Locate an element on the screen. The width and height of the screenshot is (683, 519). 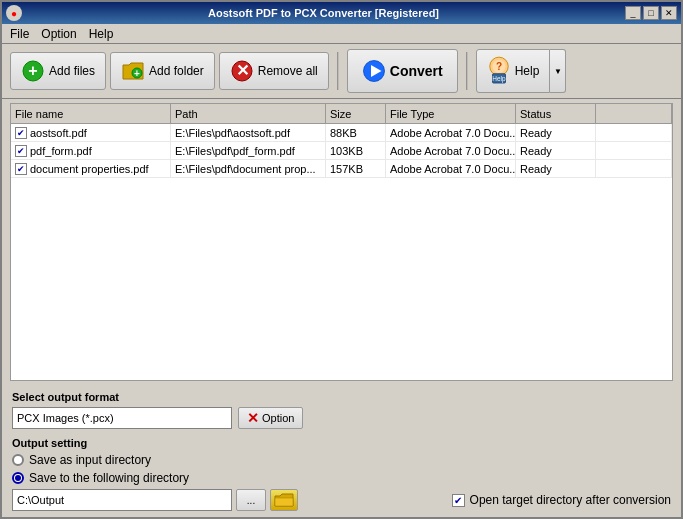
format-select: PCX Images (*.pcx) BMP Images (*.bmp) PN… is located at coordinates (122, 418).